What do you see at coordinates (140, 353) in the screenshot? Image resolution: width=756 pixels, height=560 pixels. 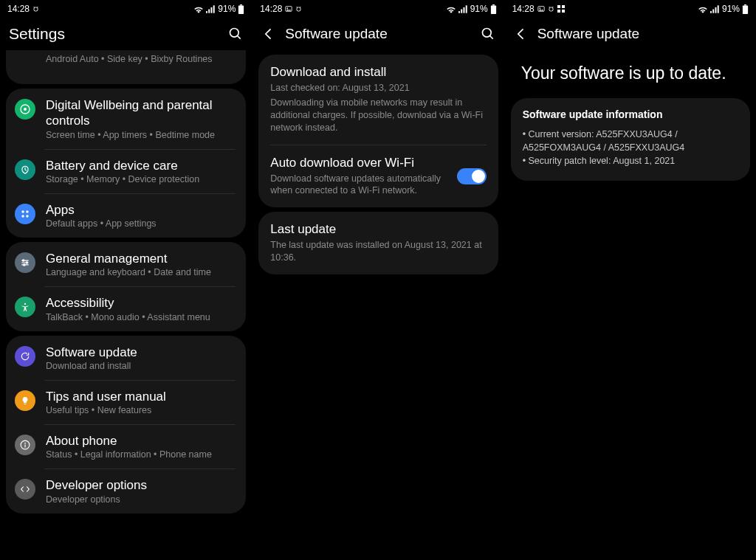 I see `item-title: Software update` at bounding box center [140, 353].